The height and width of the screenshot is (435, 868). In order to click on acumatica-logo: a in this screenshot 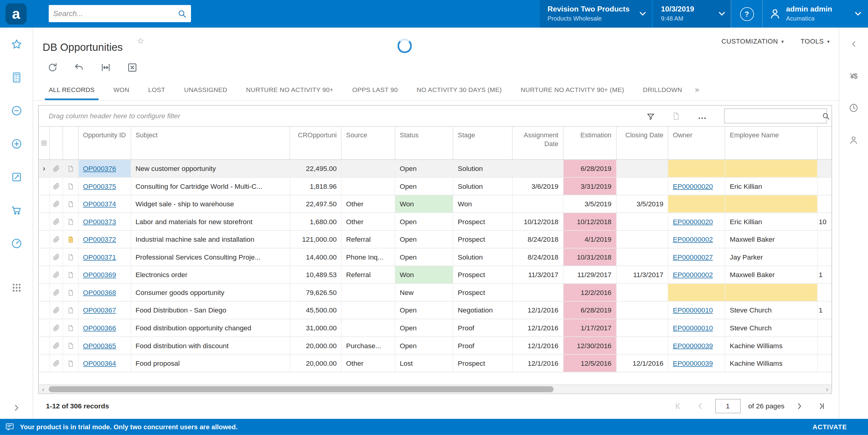, I will do `click(16, 14)`.